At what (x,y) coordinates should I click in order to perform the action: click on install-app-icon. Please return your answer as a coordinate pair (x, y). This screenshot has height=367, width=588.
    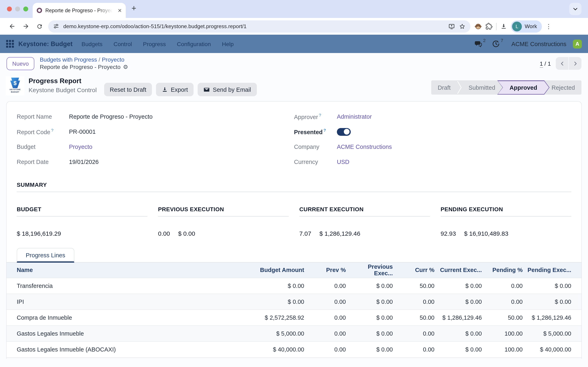
    Looking at the image, I should click on (451, 26).